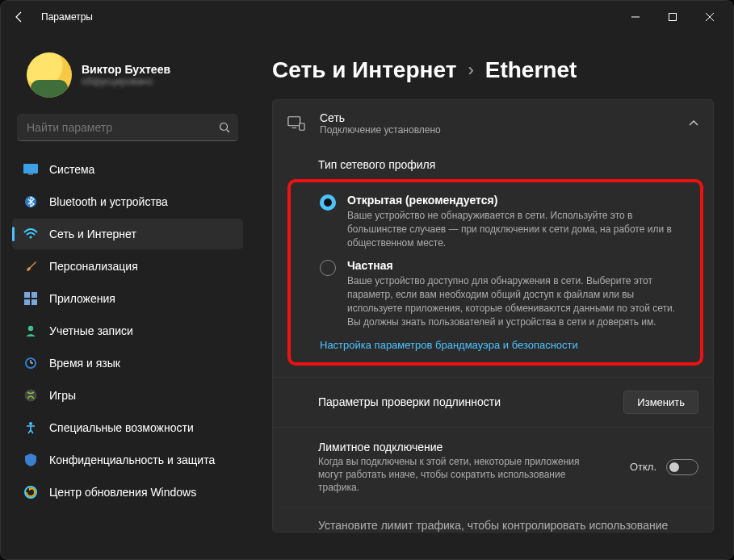 The height and width of the screenshot is (560, 734). Describe the element at coordinates (126, 69) in the screenshot. I see `profile-name: Виктор Бухтеев` at that location.